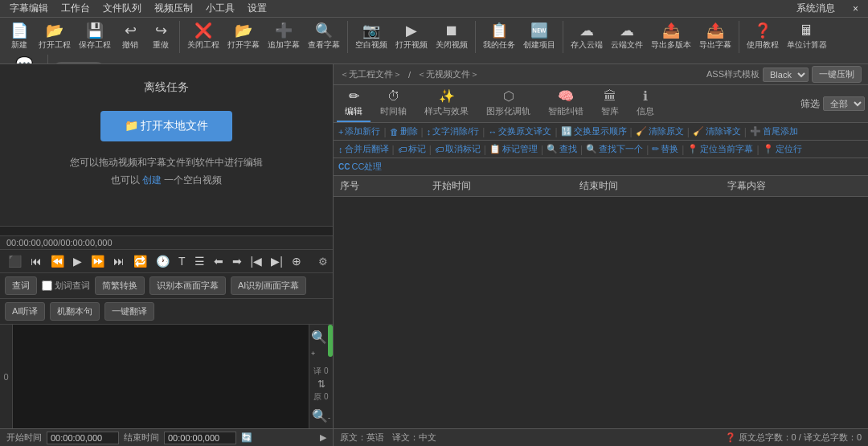 The image size is (868, 446). I want to click on toolbar-append-subtitle: ➕ 追加字幕, so click(284, 37).